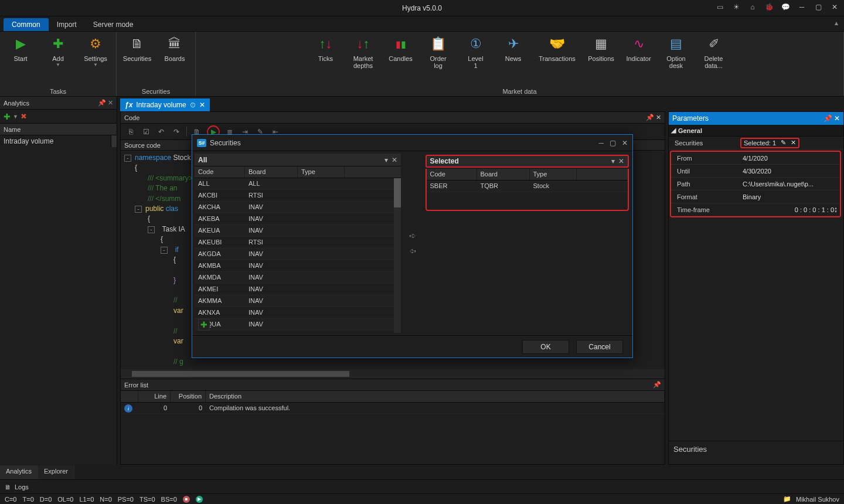 This screenshot has height=504, width=844. I want to click on analytics-scrollbar, so click(114, 141).